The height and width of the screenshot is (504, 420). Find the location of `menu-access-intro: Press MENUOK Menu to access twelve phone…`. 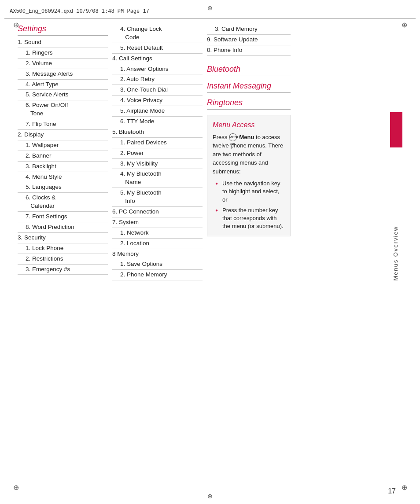

menu-access-intro: Press MENUOK Menu to access twelve phone… is located at coordinates (249, 155).